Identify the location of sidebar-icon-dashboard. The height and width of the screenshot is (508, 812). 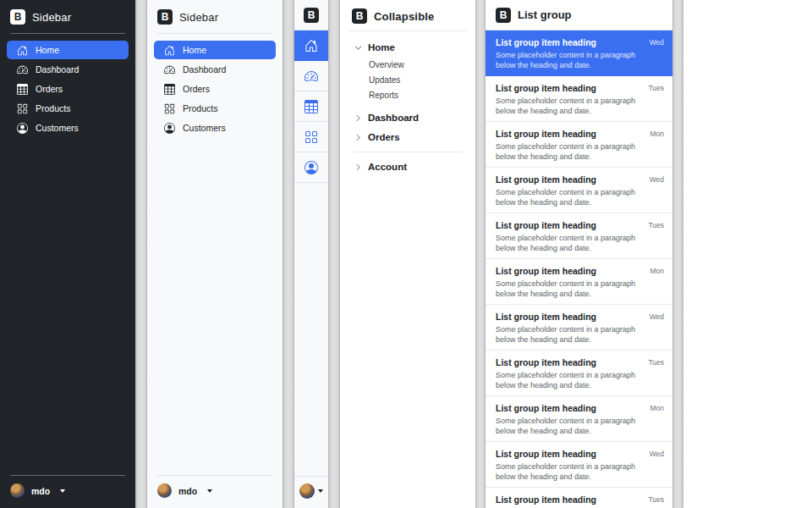
(311, 76).